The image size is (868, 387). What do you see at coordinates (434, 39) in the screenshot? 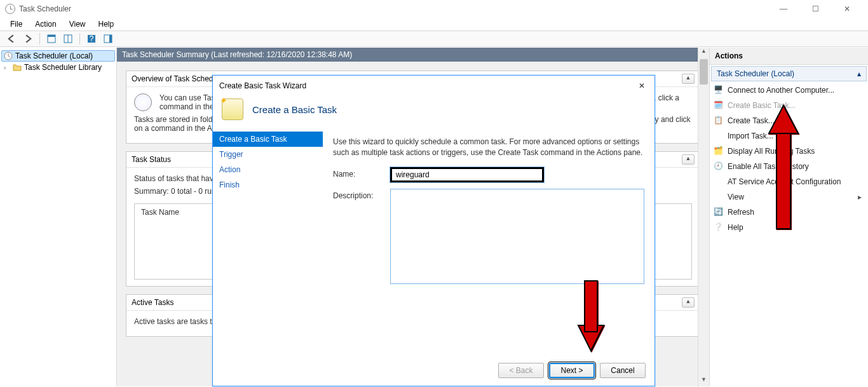
I see `toolbar: ?` at bounding box center [434, 39].